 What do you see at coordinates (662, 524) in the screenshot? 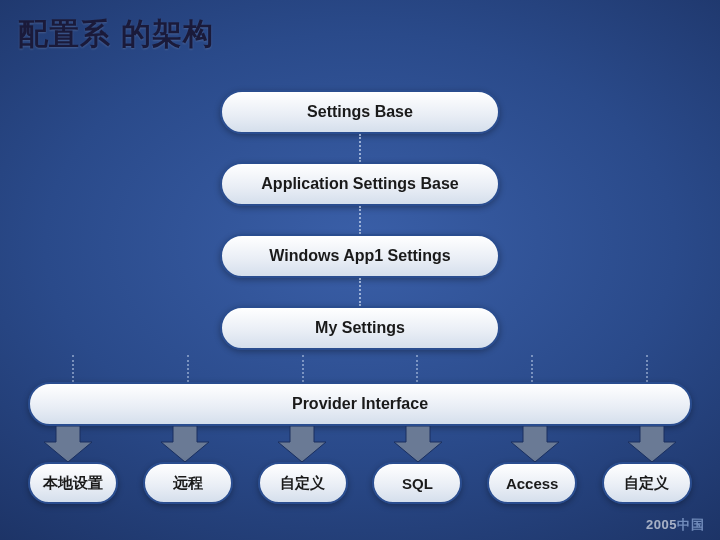
I see `footer-year: 2005` at bounding box center [662, 524].